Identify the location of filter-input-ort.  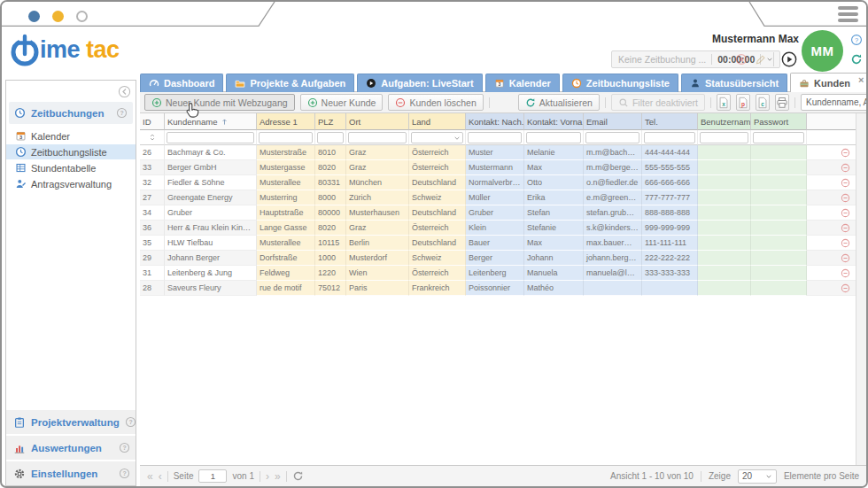
(377, 138).